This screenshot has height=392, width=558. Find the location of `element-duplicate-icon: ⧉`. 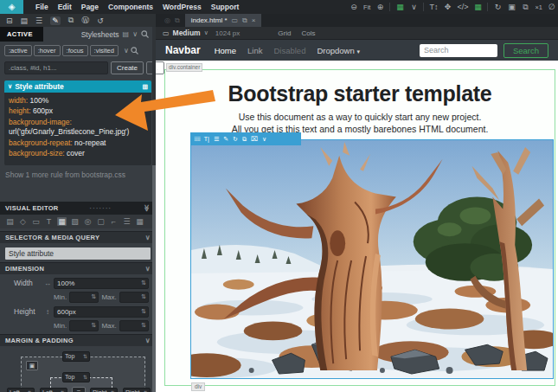

element-duplicate-icon: ⧉ is located at coordinates (244, 139).